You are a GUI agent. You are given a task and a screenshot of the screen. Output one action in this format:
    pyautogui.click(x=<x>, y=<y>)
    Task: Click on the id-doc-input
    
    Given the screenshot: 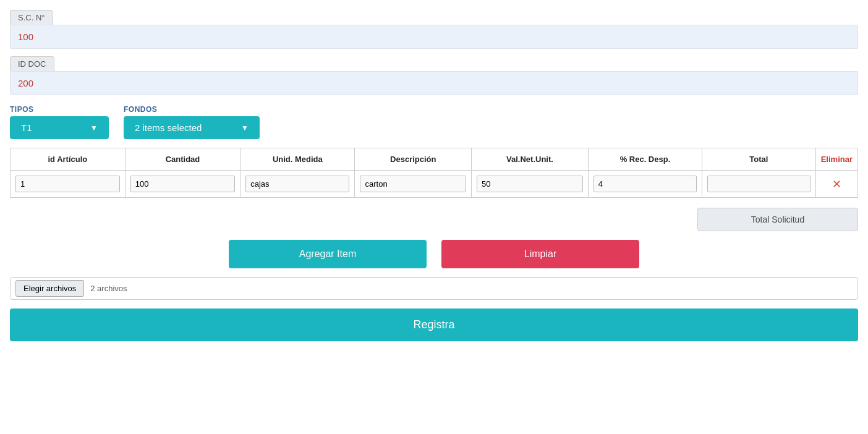 What is the action you would take?
    pyautogui.click(x=434, y=83)
    